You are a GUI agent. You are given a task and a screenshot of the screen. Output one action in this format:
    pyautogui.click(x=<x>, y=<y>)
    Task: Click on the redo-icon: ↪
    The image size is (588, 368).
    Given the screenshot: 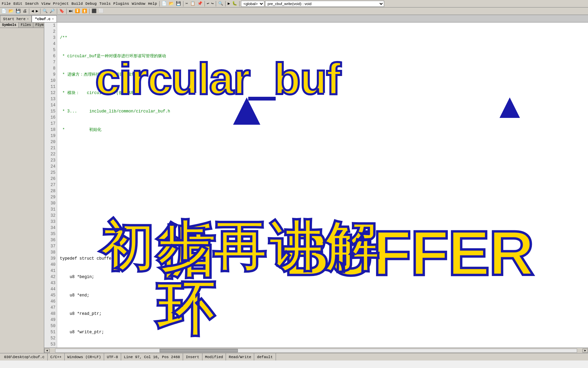 What is the action you would take?
    pyautogui.click(x=212, y=3)
    